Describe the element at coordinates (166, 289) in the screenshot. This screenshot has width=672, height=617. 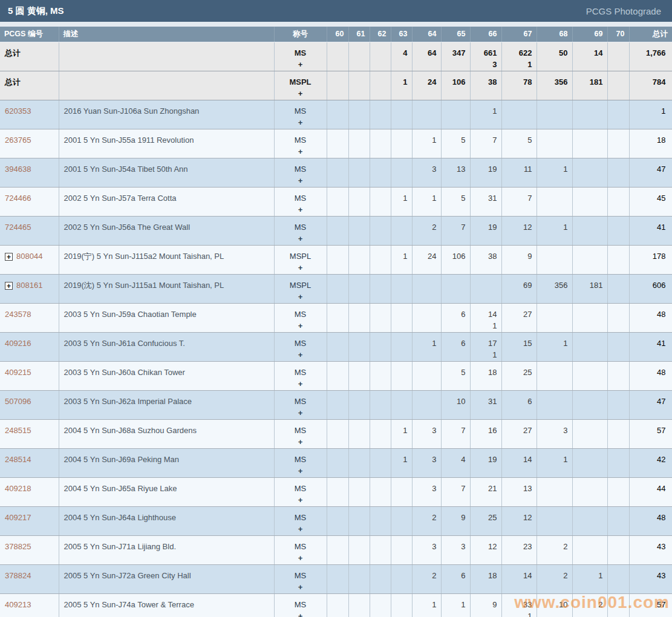
I see `description-cell: 2019(沈) 5 Yn Sun-J115a1 Mount Taishan, P…` at that location.